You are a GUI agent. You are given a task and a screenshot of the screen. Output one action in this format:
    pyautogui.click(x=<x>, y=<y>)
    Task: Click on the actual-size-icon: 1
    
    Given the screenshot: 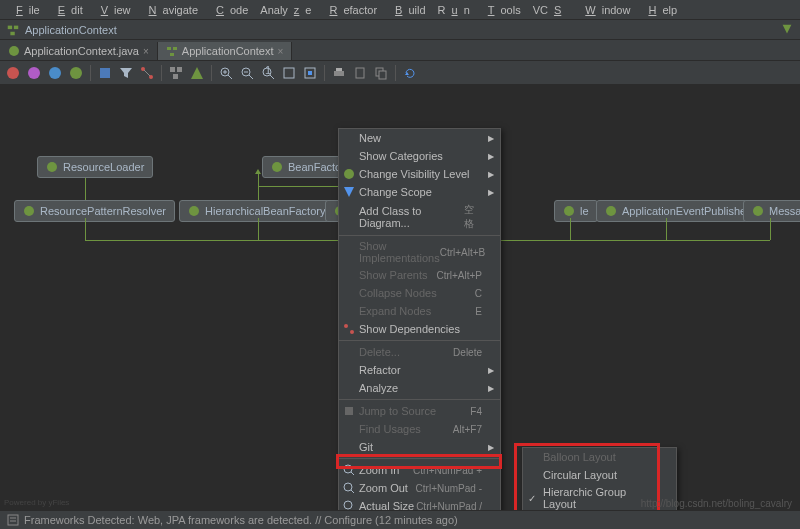 What is the action you would take?
    pyautogui.click(x=268, y=73)
    